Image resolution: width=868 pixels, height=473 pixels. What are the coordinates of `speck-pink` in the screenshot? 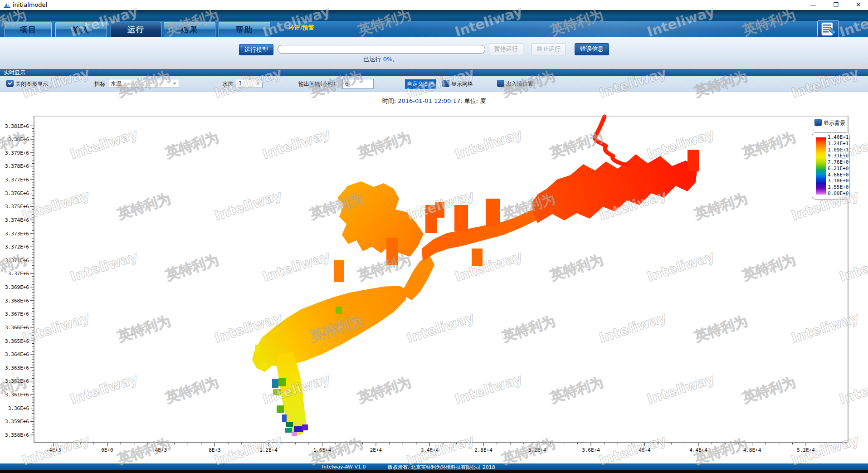 It's located at (294, 434).